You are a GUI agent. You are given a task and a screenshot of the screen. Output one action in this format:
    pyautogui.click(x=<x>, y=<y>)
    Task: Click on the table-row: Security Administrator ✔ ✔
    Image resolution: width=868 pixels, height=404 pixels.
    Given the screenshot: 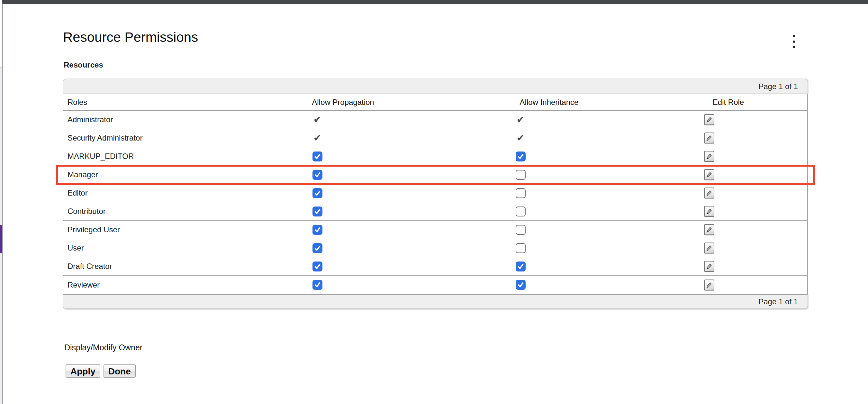 What is the action you would take?
    pyautogui.click(x=435, y=138)
    